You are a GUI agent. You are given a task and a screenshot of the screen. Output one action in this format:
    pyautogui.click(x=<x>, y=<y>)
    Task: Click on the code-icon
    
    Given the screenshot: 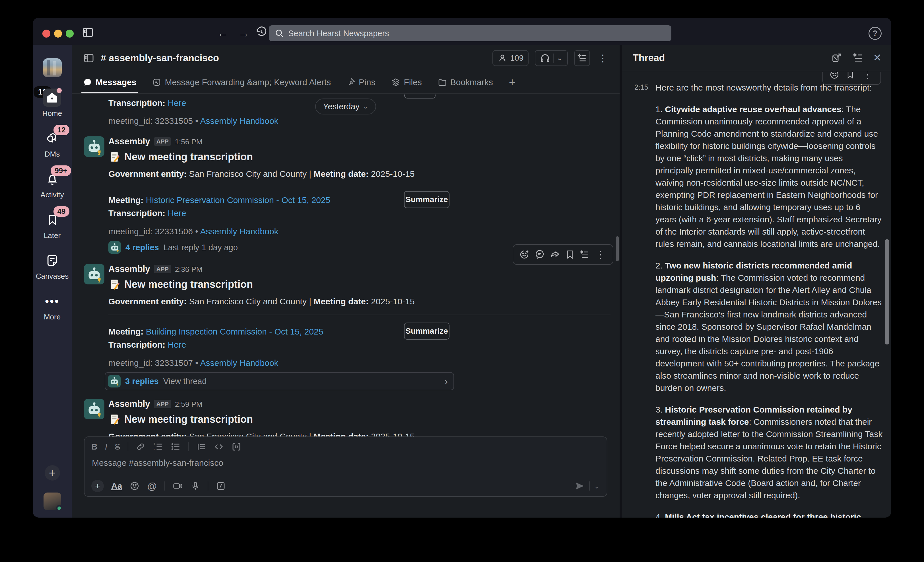 What is the action you would take?
    pyautogui.click(x=219, y=446)
    